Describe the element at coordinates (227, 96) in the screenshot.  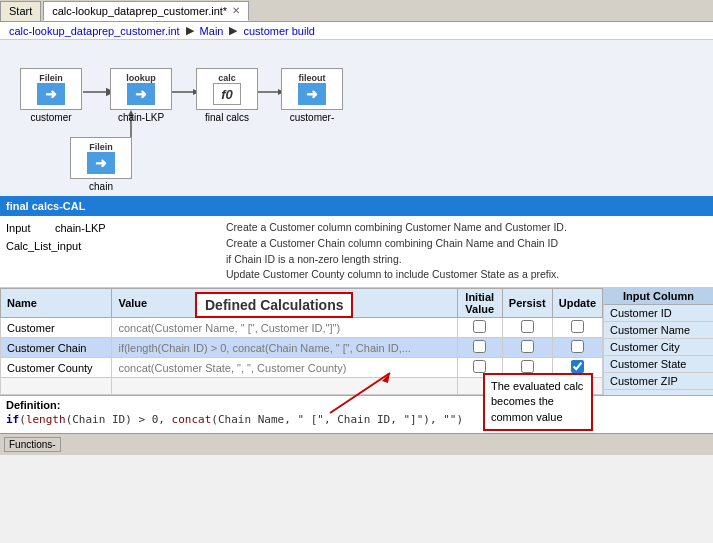
I see `node-calc: calc f0 final calcs` at that location.